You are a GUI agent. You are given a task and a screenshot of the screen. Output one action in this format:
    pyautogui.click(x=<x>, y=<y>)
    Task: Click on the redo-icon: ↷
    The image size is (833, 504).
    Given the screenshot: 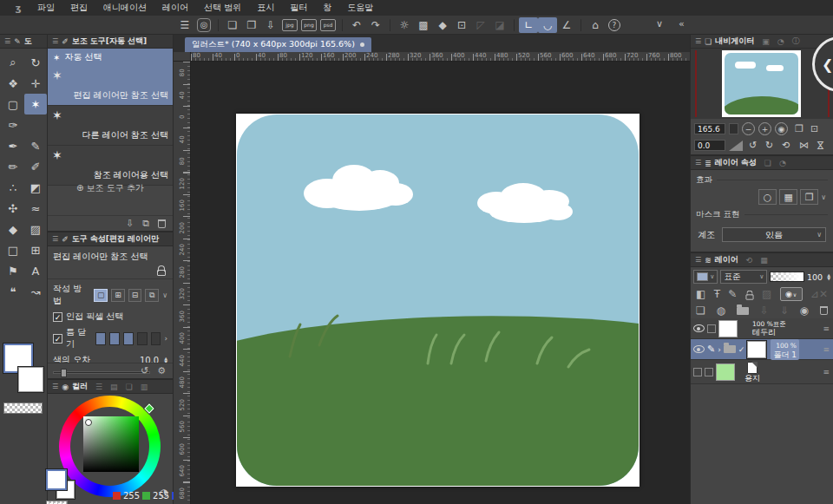 What is the action you would take?
    pyautogui.click(x=376, y=25)
    